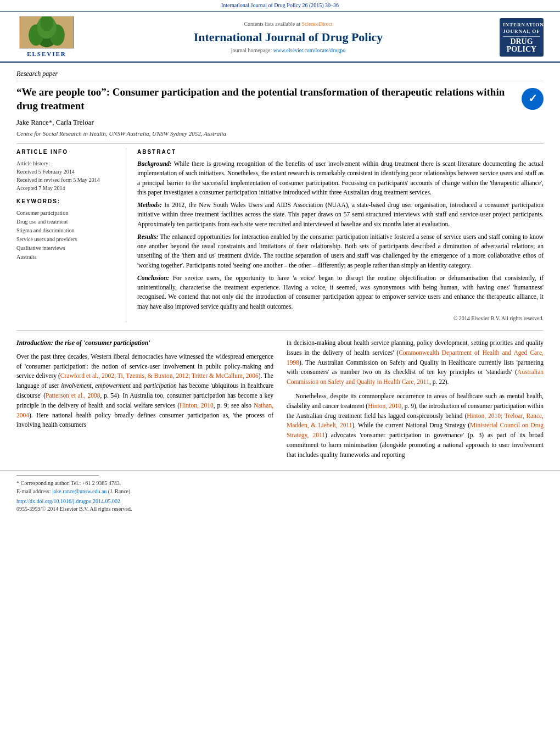 This screenshot has width=560, height=742. What do you see at coordinates (67, 248) in the screenshot?
I see `keyword-5: Qualitative interviews` at bounding box center [67, 248].